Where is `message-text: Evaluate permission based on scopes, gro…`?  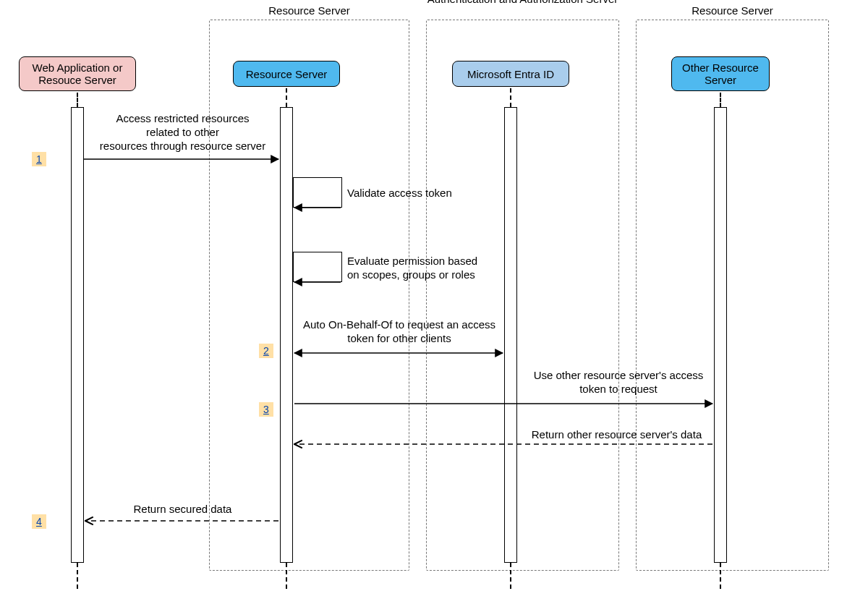
message-text: Evaluate permission based on scopes, gro… is located at coordinates (427, 268).